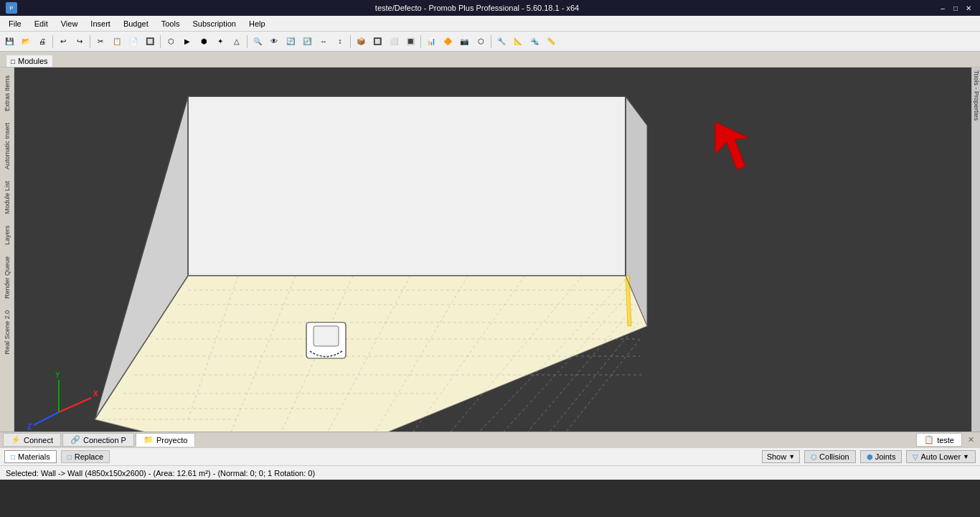 This screenshot has width=980, height=517. Describe the element at coordinates (976, 96) in the screenshot. I see `right-tab-tools: Tools - Properties` at that location.